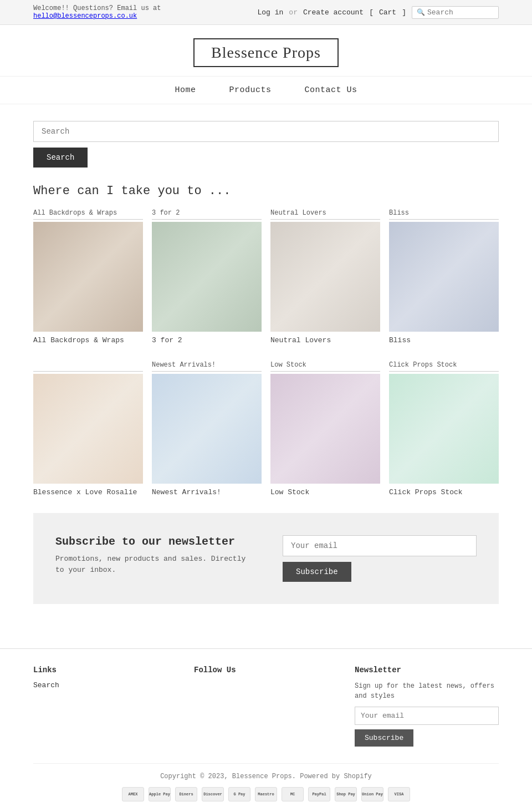 This screenshot has width=532, height=812. I want to click on item-caption: Blessence x Love Rosalie, so click(88, 493).